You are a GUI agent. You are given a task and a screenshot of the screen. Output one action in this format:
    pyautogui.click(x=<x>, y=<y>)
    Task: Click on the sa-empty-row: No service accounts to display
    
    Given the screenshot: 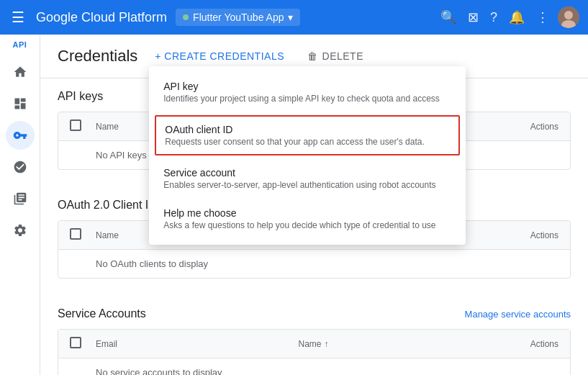 What is the action you would take?
    pyautogui.click(x=314, y=367)
    